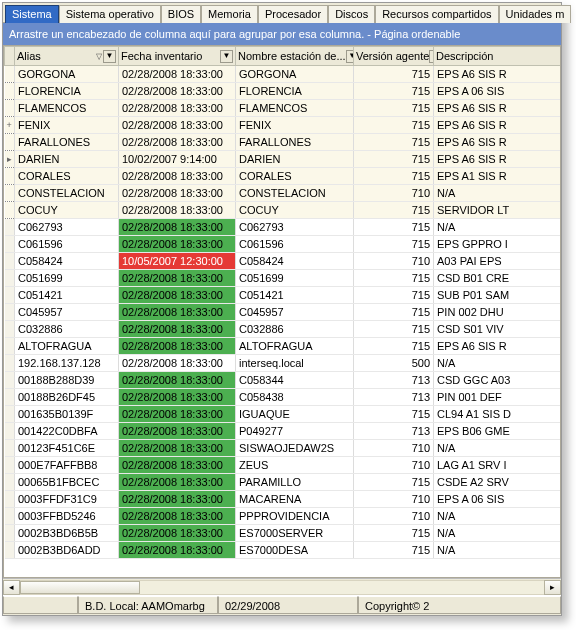 The height and width of the screenshot is (630, 576). Describe the element at coordinates (284, 176) in the screenshot. I see `table-row: CORALES02/28/2008 18:33:00CORALES715EPS …` at that location.